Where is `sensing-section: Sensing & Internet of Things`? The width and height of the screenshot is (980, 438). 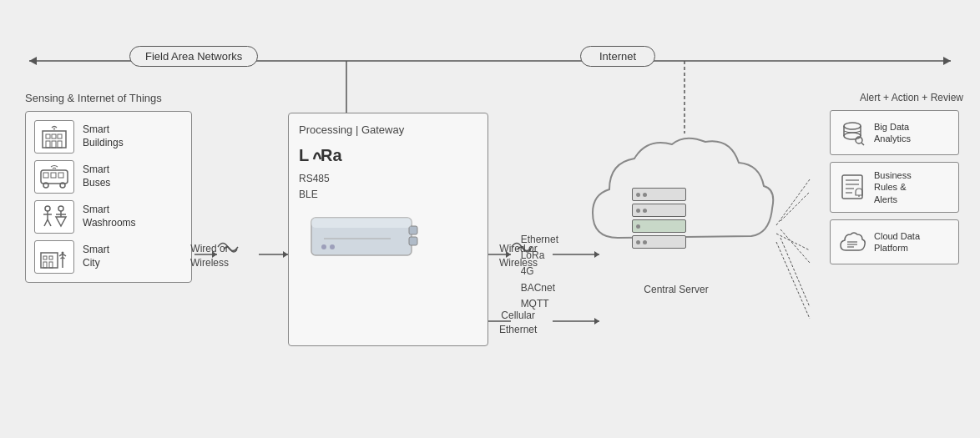
sensing-section: Sensing & Internet of Things is located at coordinates (109, 187).